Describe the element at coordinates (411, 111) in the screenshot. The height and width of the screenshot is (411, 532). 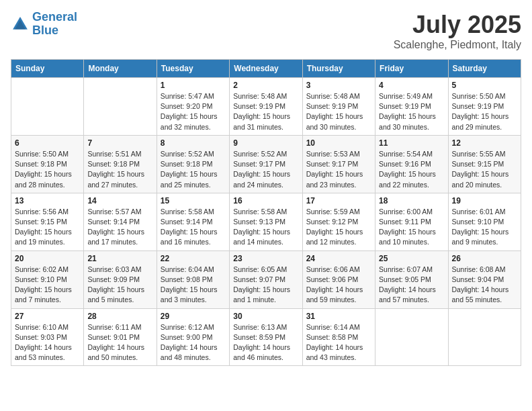
I see `day-info: Sunrise: 5:49 AMSunset: 9:19 PMDaylight:…` at that location.